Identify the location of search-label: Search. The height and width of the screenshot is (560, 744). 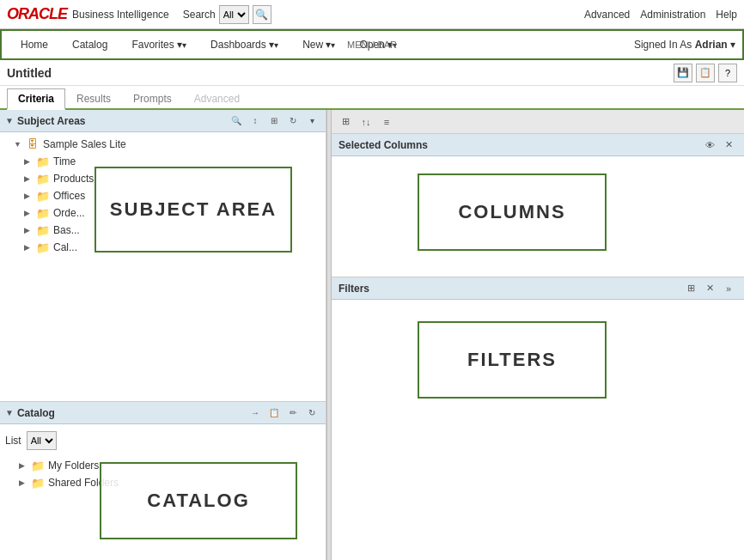
(199, 15).